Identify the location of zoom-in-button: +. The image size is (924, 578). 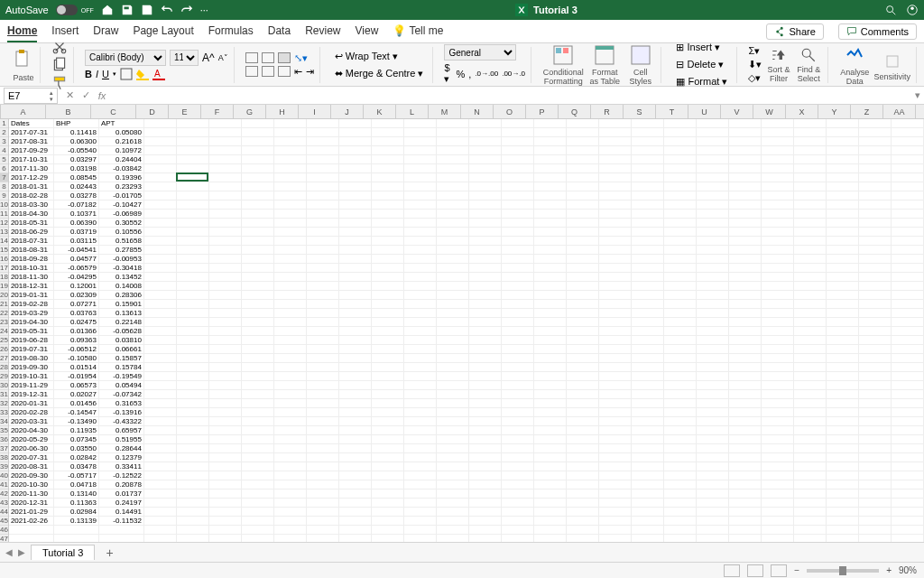
(889, 571).